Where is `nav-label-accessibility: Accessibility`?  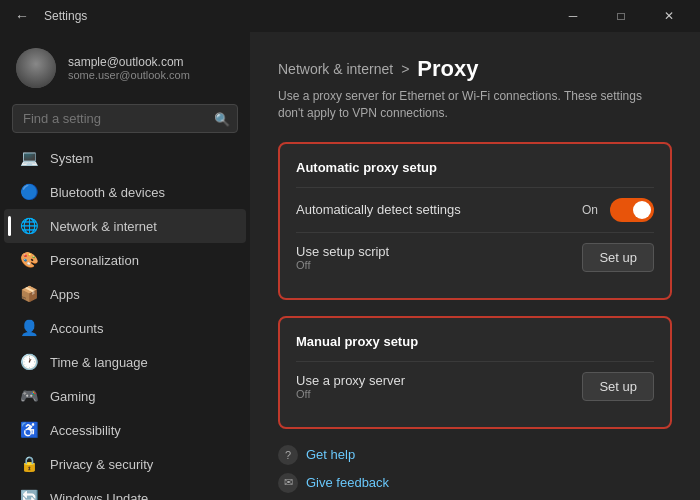
nav-label-accessibility: Accessibility is located at coordinates (86, 430).